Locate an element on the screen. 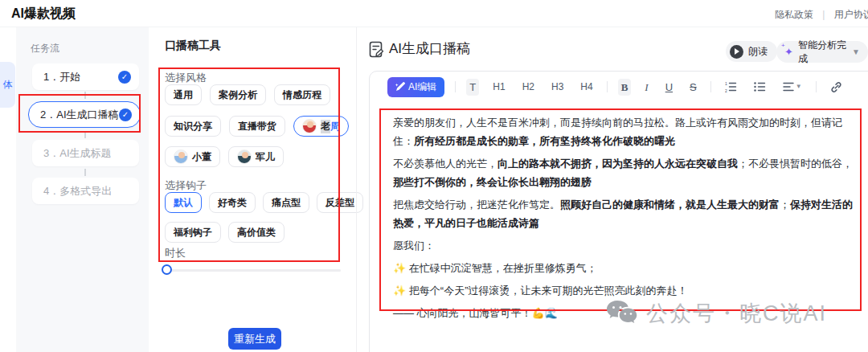 Image resolution: width=868 pixels, height=352 pixels. tools-panel-title: 口播稿工具 is located at coordinates (193, 46).